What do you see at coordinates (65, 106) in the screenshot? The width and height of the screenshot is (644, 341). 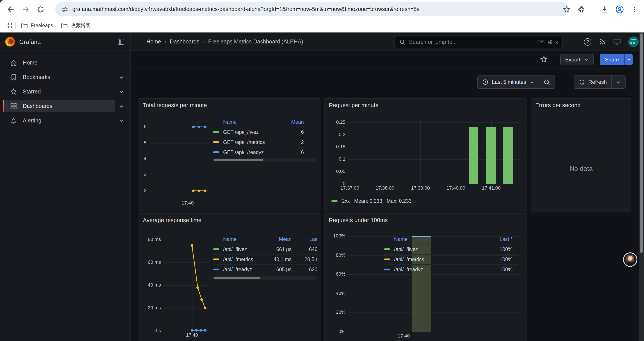 I see `sidebar-item-dashboards: Dashboards` at bounding box center [65, 106].